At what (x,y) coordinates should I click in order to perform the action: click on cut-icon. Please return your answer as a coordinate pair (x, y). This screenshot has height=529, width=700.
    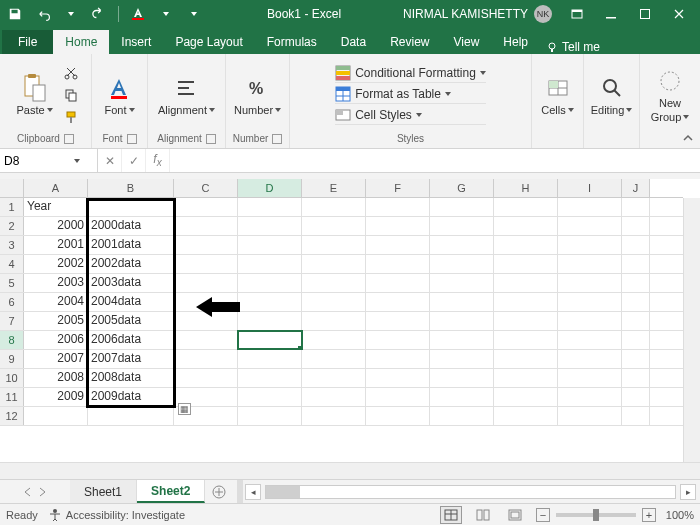
    Looking at the image, I should click on (71, 73).